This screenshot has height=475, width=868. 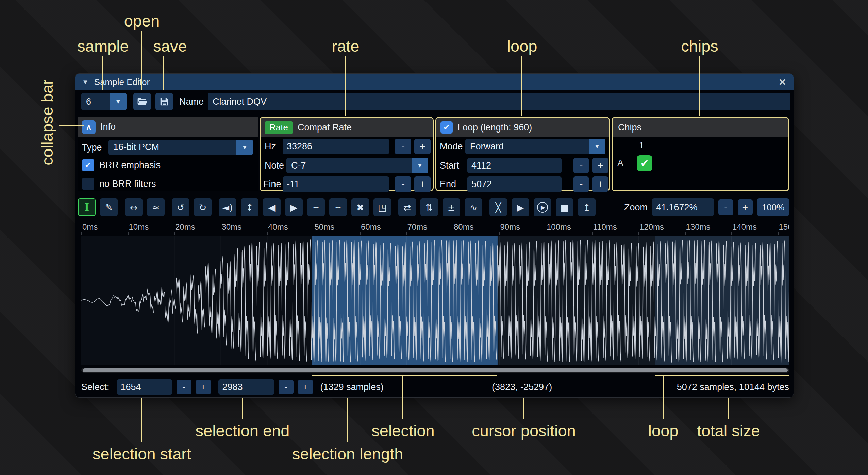 What do you see at coordinates (542, 207) in the screenshot?
I see `toolbar-group: ╳▶▶■↥` at bounding box center [542, 207].